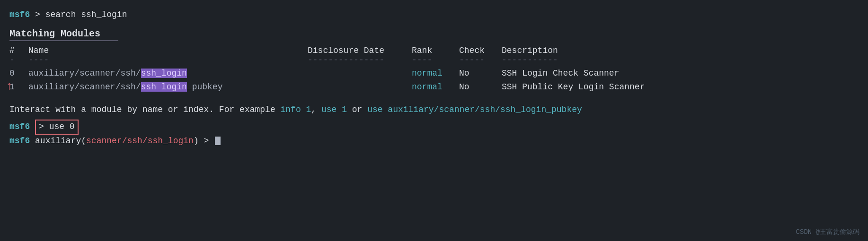 The width and height of the screenshot is (868, 241). I want to click on command-line-1: msf6 > search ssh_login, so click(434, 15).